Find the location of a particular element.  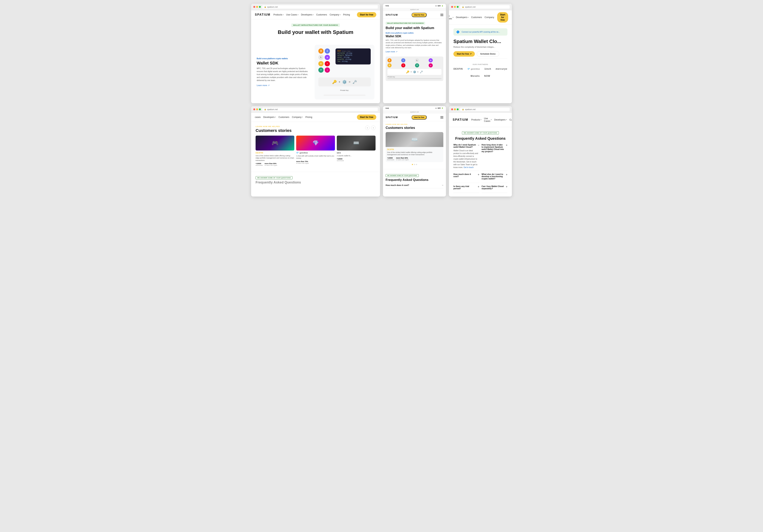

nav-dev-3: Developers ▾ is located at coordinates (270, 117).